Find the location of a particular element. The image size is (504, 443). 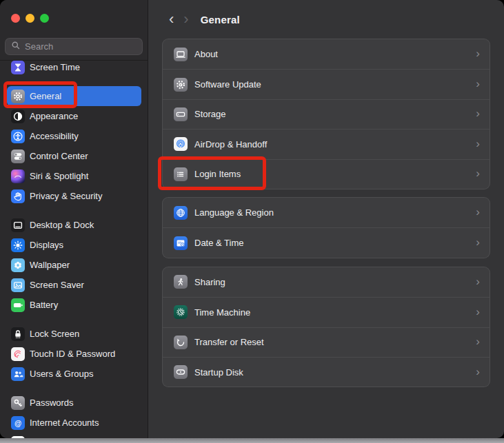

settings-row-label: Sharing is located at coordinates (210, 282).